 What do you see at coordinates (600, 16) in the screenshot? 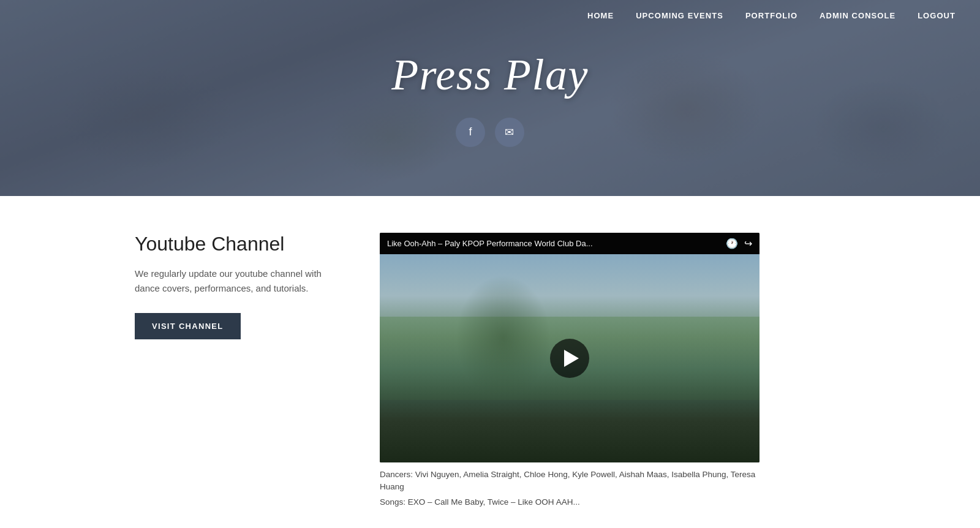
I see `nav-home: HOME` at bounding box center [600, 16].